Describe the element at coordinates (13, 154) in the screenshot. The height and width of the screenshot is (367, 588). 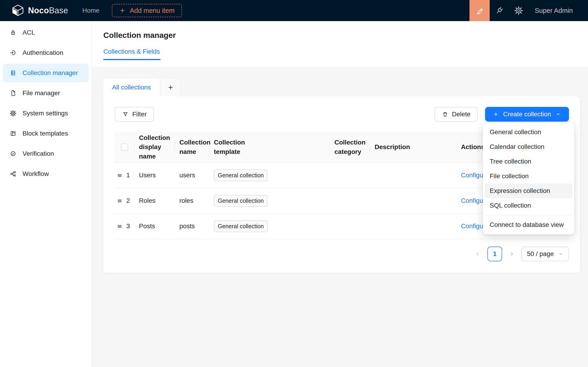
I see `check-circle-icon` at that location.